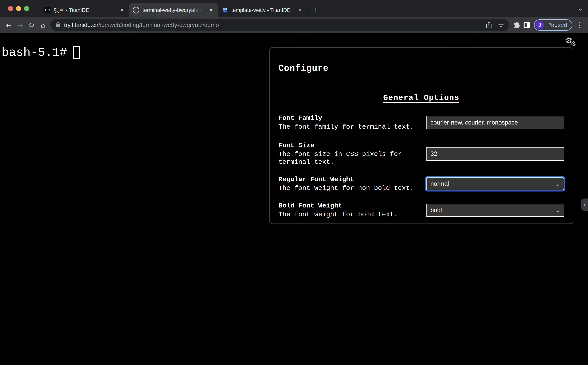 This screenshot has width=588, height=365. What do you see at coordinates (495, 123) in the screenshot?
I see `font-family-input` at bounding box center [495, 123].